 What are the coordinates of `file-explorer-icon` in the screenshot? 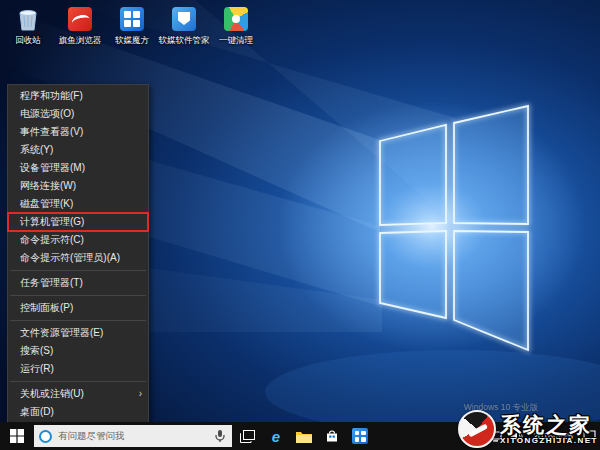 It's located at (304, 436).